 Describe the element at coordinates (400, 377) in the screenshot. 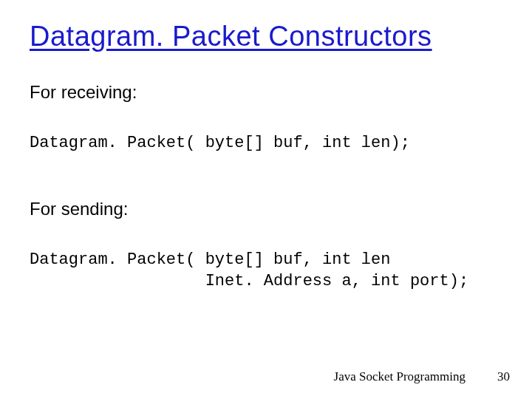

I see `footer-text: Java Socket Programming` at that location.